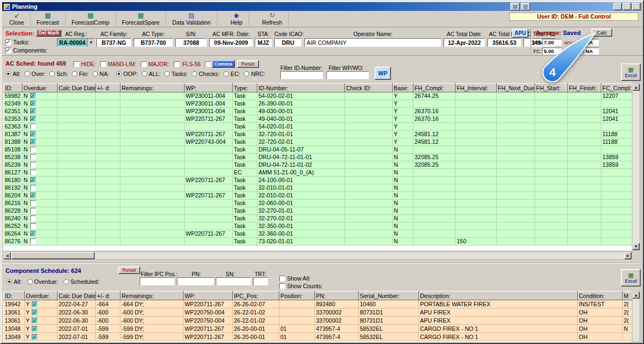 The height and width of the screenshot is (344, 644). What do you see at coordinates (520, 33) in the screenshot?
I see `apu-button: APU` at bounding box center [520, 33].